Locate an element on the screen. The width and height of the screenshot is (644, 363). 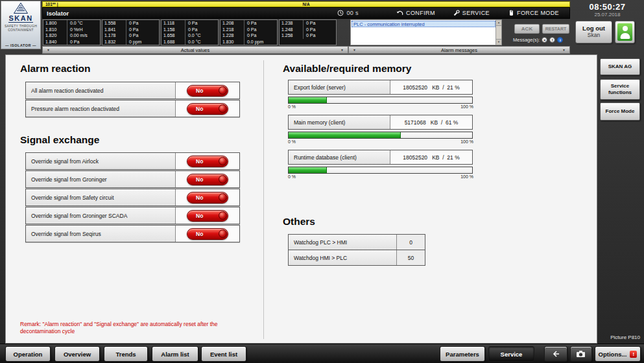
actual-values-strip: ▼ Actual values ▼ is located at coordinates (195, 50).